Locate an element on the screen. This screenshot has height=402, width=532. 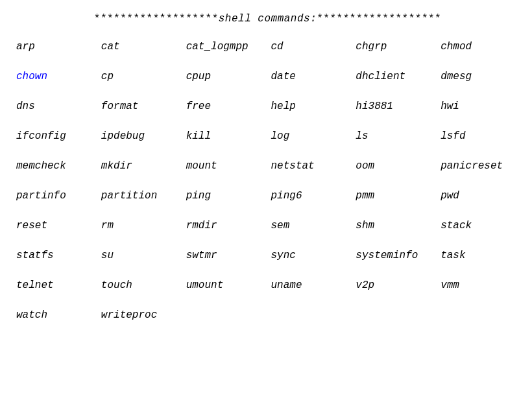
cmd-kill: kill is located at coordinates (226, 136).